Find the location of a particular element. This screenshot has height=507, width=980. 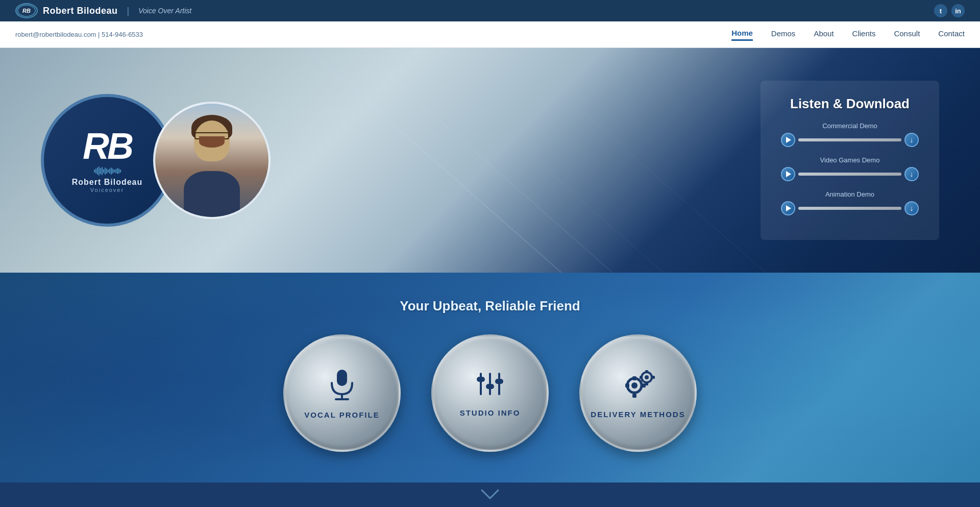

gears-icon is located at coordinates (638, 386).